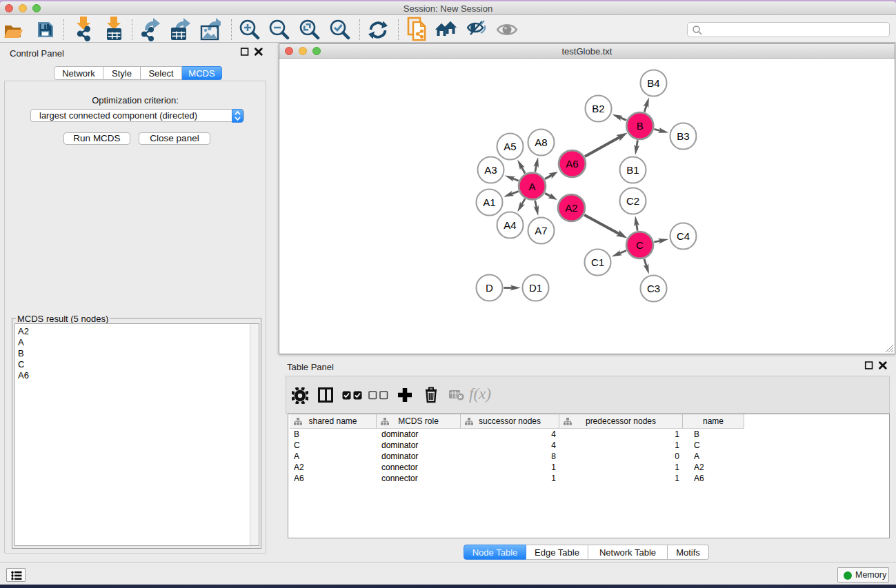 The height and width of the screenshot is (588, 896). Describe the element at coordinates (597, 262) in the screenshot. I see `svg-text: C1` at that location.